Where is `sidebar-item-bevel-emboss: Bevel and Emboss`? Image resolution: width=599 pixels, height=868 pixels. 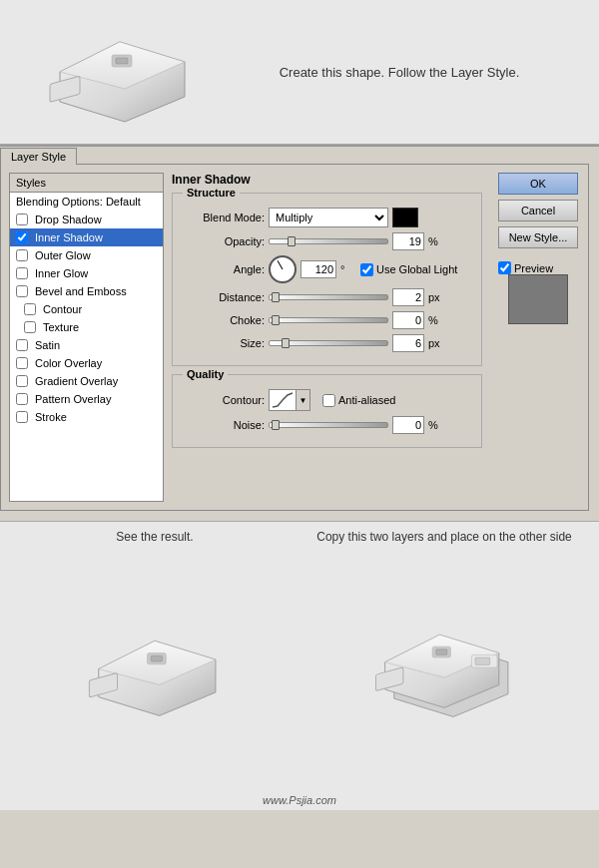 sidebar-item-bevel-emboss: Bevel and Emboss is located at coordinates (86, 291).